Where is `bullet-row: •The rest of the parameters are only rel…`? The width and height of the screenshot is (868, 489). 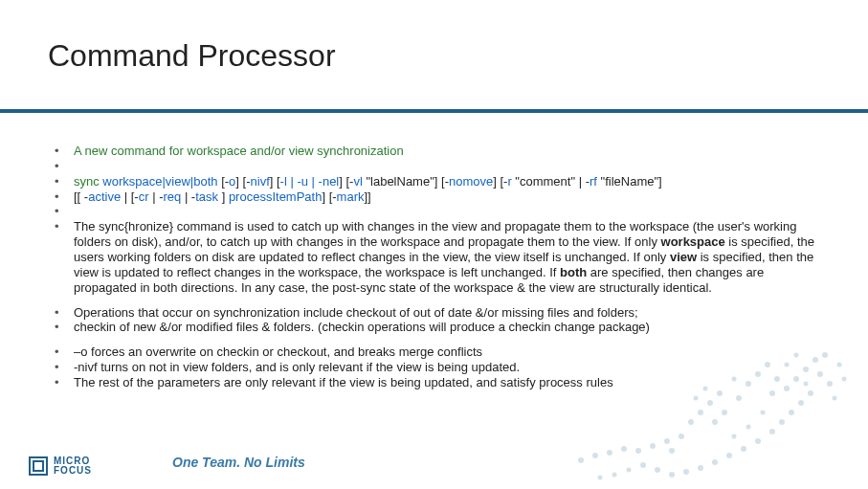
bullet-row: •The rest of the parameters are only rel… is located at coordinates (440, 383).